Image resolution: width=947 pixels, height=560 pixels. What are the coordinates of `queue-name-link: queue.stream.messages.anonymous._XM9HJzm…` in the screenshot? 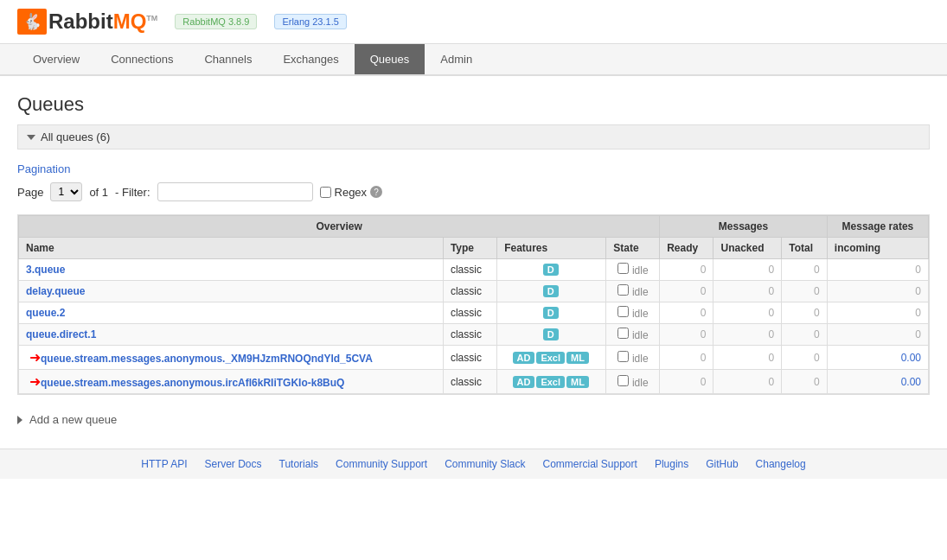 It's located at (207, 359).